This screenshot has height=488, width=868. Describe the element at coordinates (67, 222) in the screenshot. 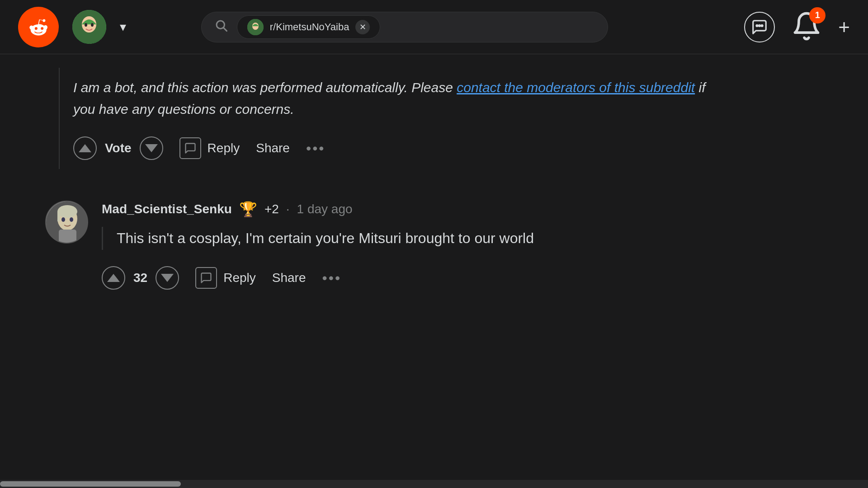

I see `commenter-avatar` at that location.